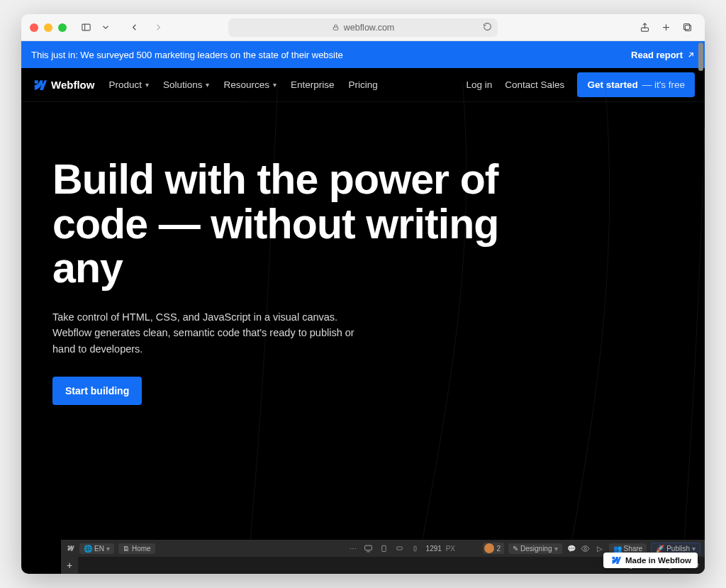 This screenshot has width=726, height=588. What do you see at coordinates (488, 28) in the screenshot?
I see `reload-button` at bounding box center [488, 28].